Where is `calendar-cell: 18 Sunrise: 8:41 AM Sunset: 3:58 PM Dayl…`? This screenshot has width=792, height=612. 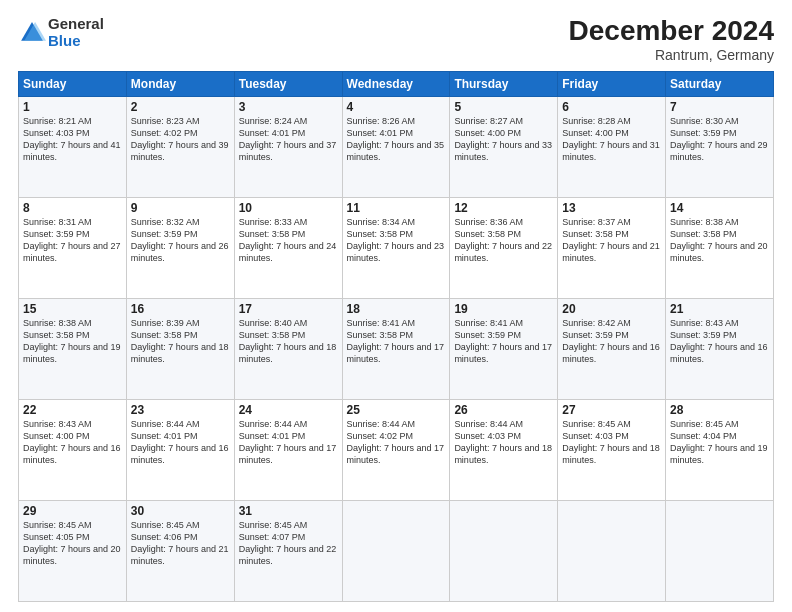
calendar-cell: 18 Sunrise: 8:41 AM Sunset: 3:58 PM Dayl… is located at coordinates (396, 348).